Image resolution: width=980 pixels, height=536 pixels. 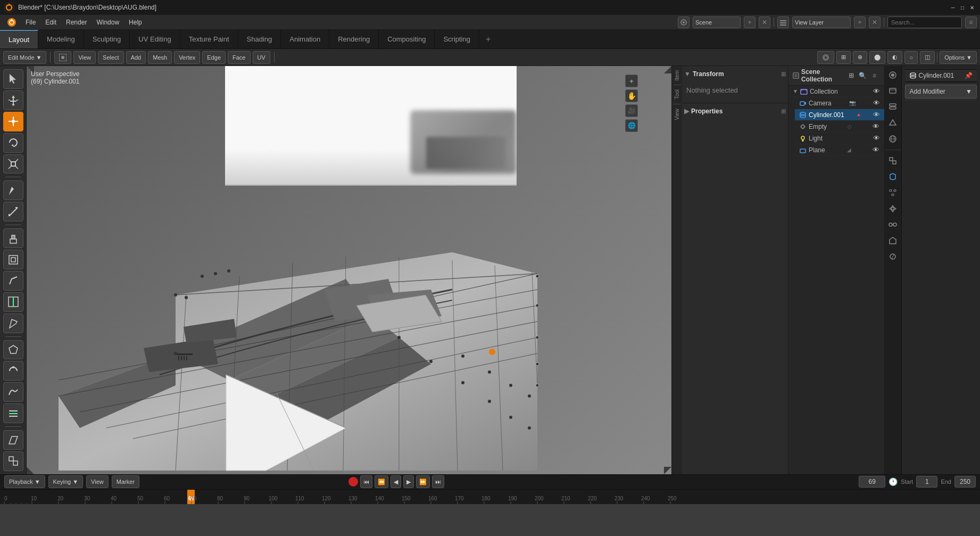 What do you see at coordinates (860, 22) in the screenshot?
I see `viewlayer-action-btn: +` at bounding box center [860, 22].